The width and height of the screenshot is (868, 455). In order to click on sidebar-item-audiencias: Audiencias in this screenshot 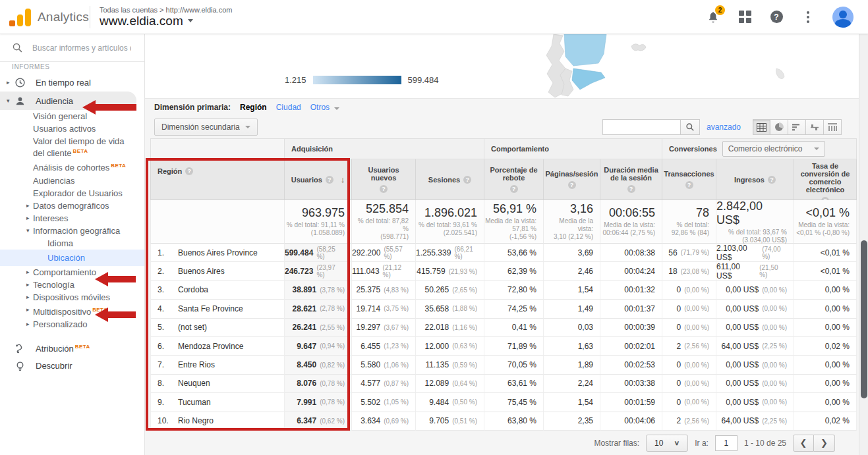, I will do `click(72, 180)`.